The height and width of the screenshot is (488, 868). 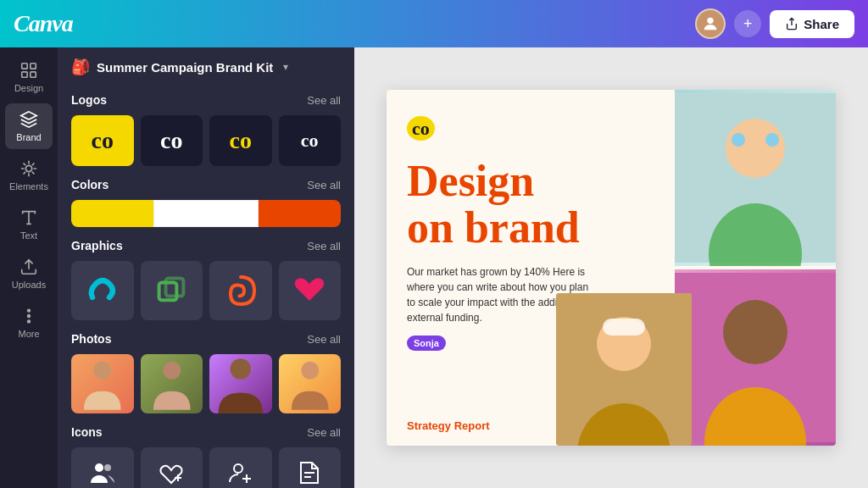 What do you see at coordinates (29, 70) in the screenshot?
I see `layout-icon` at bounding box center [29, 70].